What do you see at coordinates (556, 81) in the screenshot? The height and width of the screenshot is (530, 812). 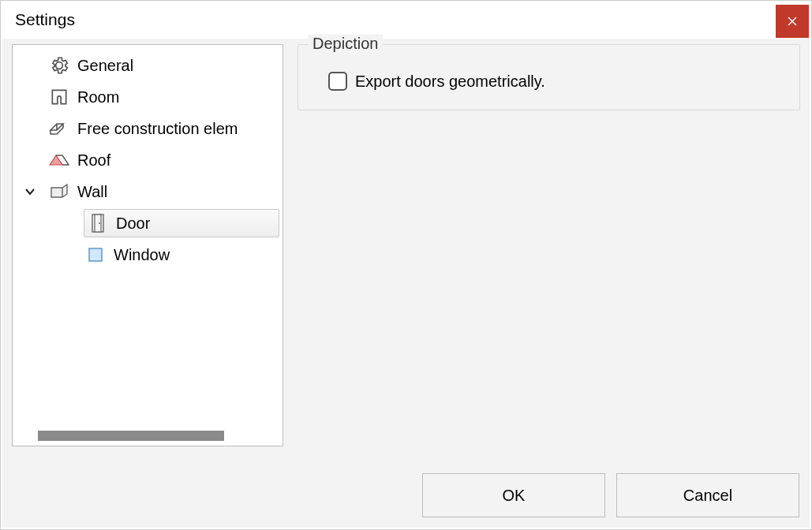 I see `export-doors-row: Export doors geometrically.` at bounding box center [556, 81].